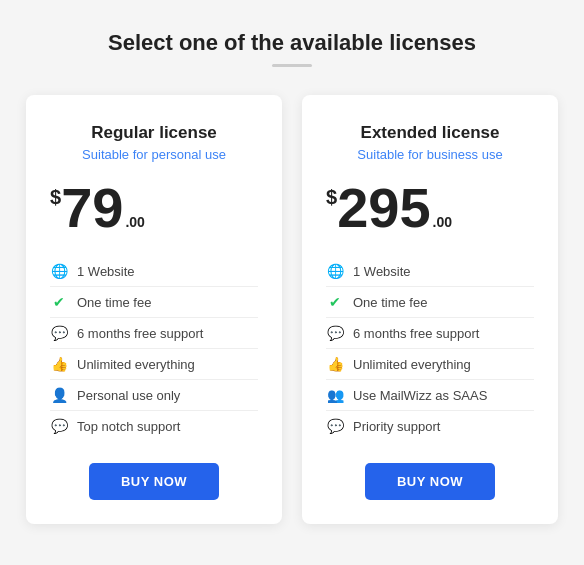 The height and width of the screenshot is (565, 584). What do you see at coordinates (416, 334) in the screenshot?
I see `feature-text-extended-2: 6 months free support` at bounding box center [416, 334].